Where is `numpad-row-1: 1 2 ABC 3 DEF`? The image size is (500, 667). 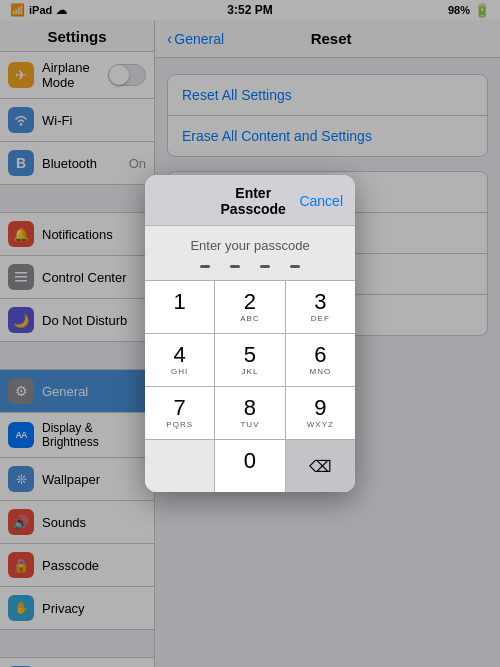
numpad-row-1: 1 2 ABC 3 DEF is located at coordinates (250, 308).